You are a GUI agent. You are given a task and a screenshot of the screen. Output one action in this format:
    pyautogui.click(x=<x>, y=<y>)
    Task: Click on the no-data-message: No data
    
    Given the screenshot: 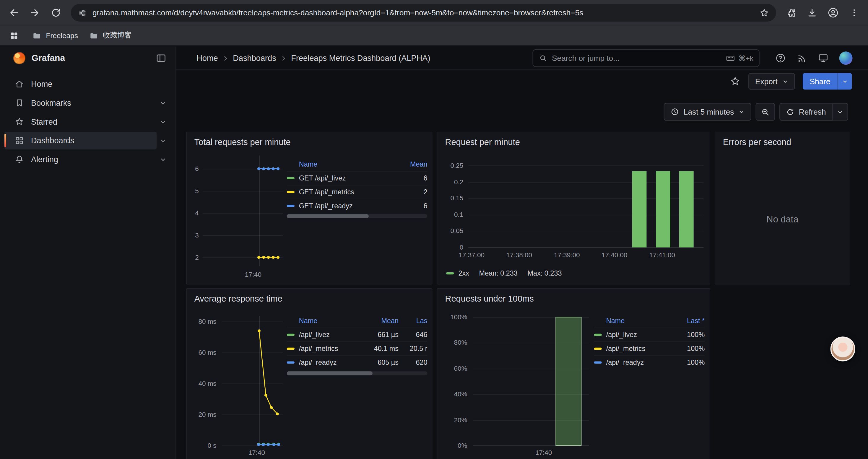 What is the action you would take?
    pyautogui.click(x=782, y=219)
    